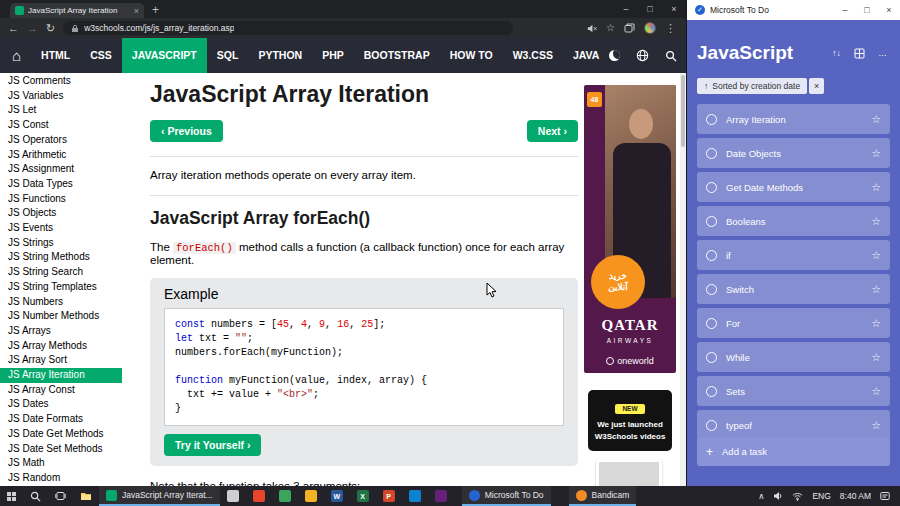 The height and width of the screenshot is (506, 900). Describe the element at coordinates (794, 255) in the screenshot. I see `task-item: if ☆` at that location.